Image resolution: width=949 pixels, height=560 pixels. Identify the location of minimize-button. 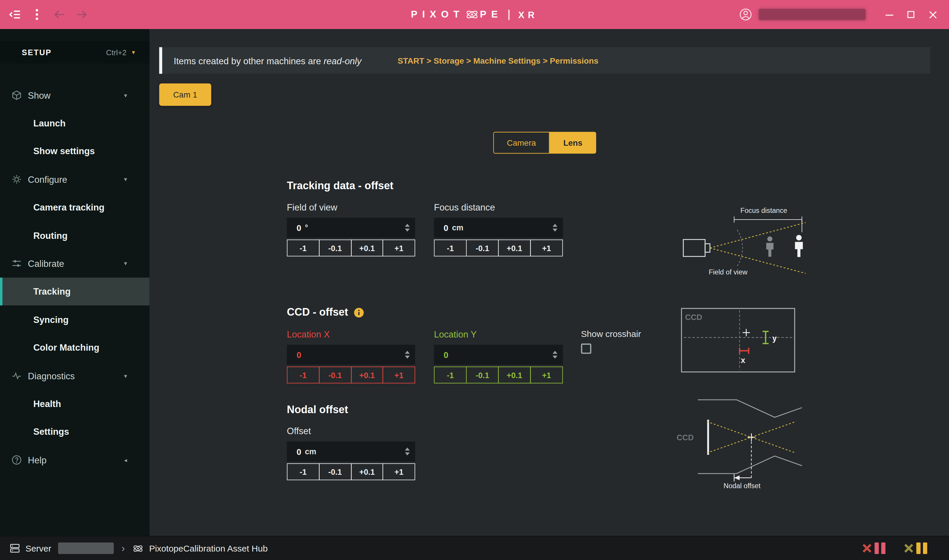
(889, 15).